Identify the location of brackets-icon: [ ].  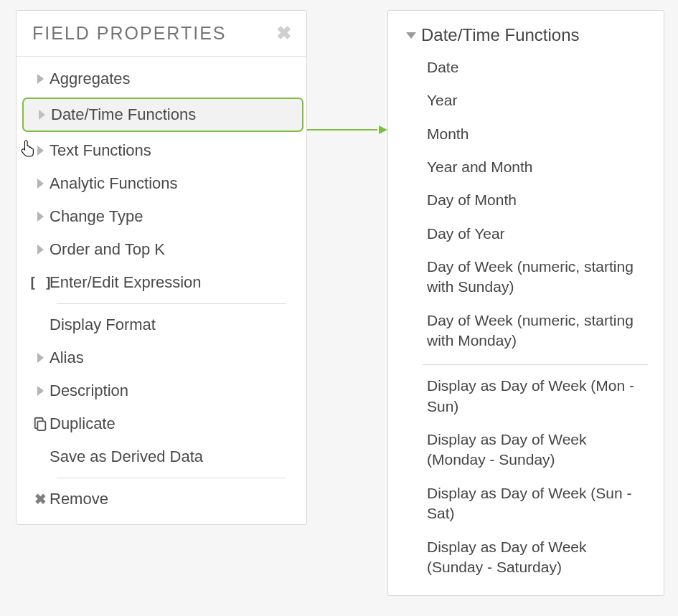
(40, 283).